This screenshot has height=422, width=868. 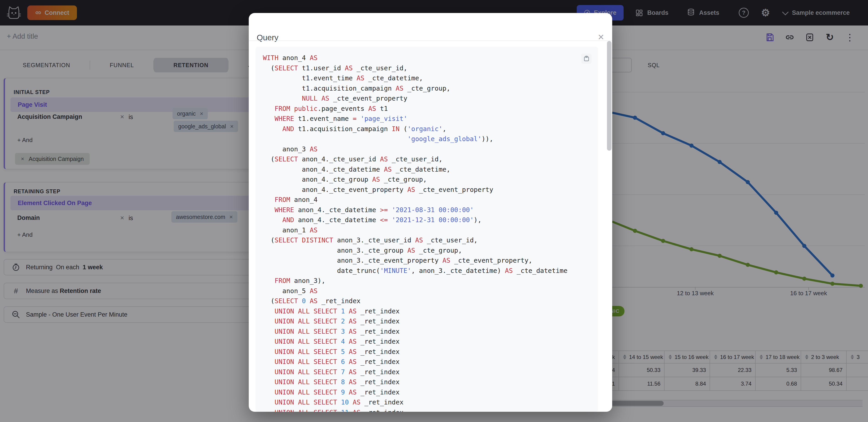 I want to click on sql-code-line: UNION ALL SELECT 5 AS _ret_index, so click(x=415, y=352).